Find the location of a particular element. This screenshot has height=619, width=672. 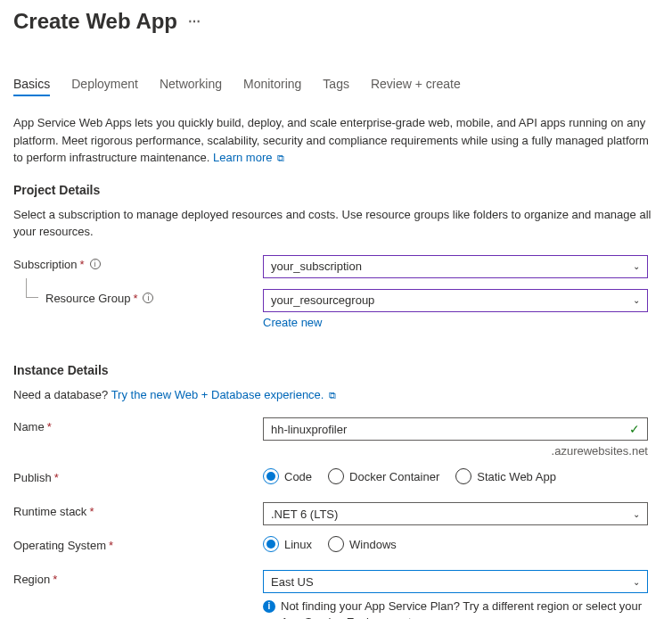

db-prompt: Need a database? Try the new Web + Datab… is located at coordinates (336, 395).